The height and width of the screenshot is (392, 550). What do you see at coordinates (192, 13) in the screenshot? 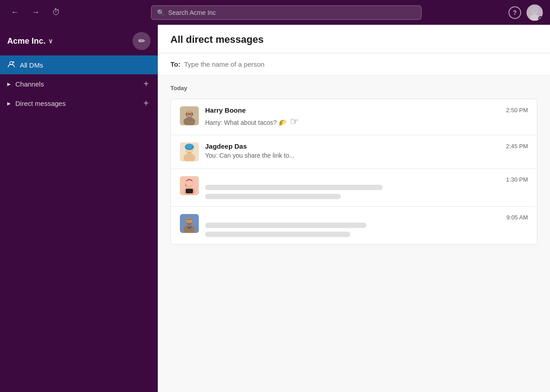
I see `search-placeholder: Search Acme Inc` at bounding box center [192, 13].